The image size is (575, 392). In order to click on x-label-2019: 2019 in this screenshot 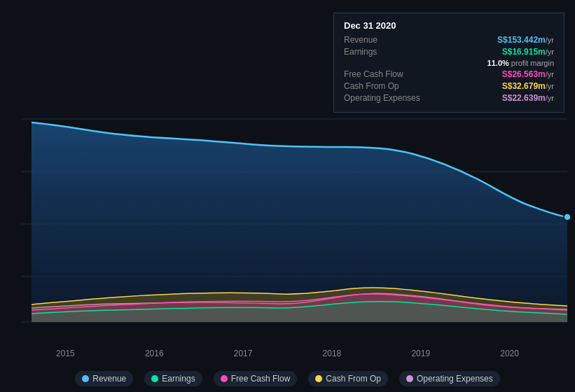, I will do `click(420, 354)`.